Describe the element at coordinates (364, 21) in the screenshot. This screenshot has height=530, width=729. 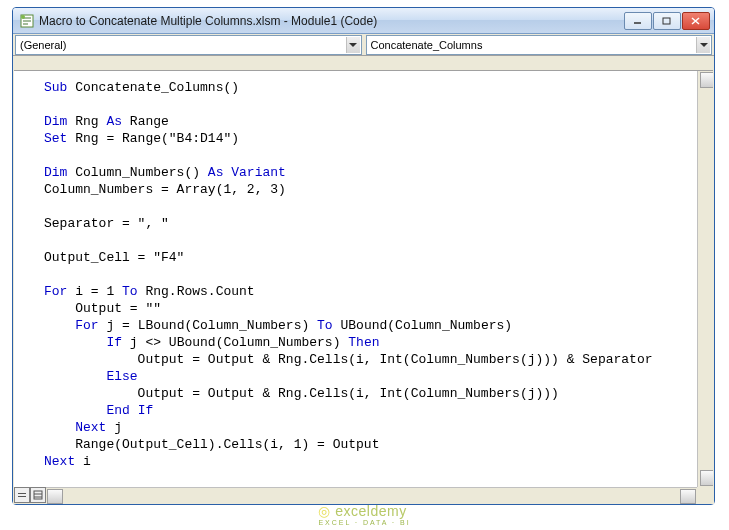
I see `title-bar: Macro to Concatenate Multiple Columns.xl…` at that location.